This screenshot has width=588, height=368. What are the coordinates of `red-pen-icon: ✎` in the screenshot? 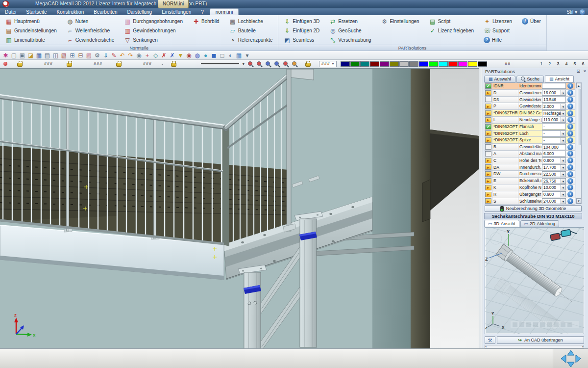 It's located at (114, 55).